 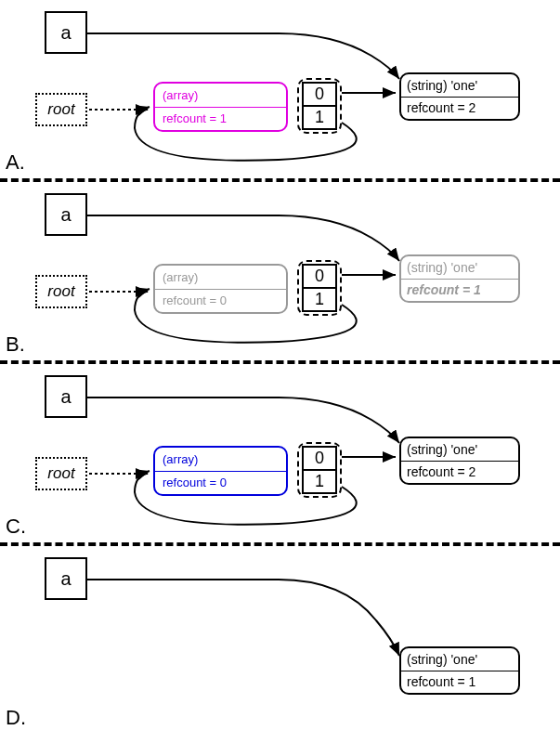 What do you see at coordinates (16, 527) in the screenshot?
I see `panel-label: C.` at bounding box center [16, 527].